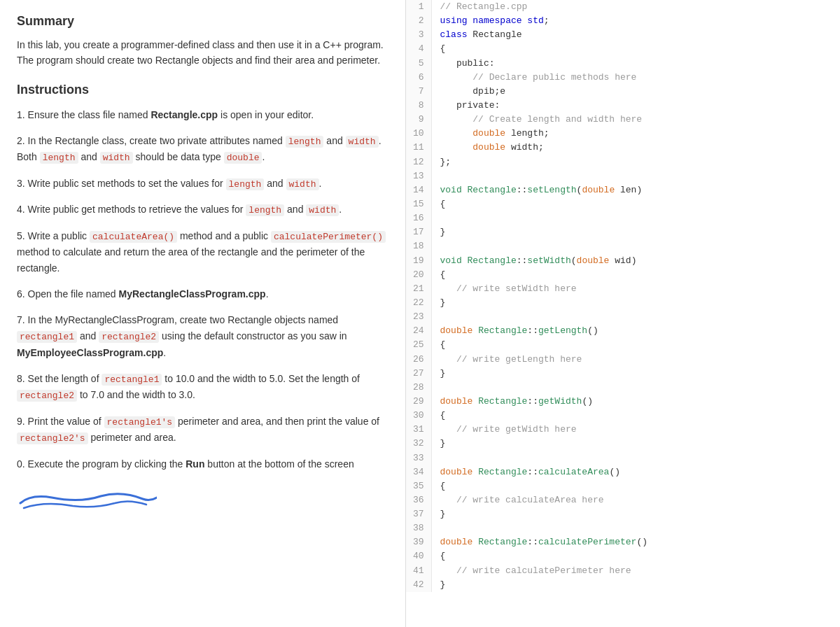  What do you see at coordinates (623, 218) in the screenshot?
I see `code-line-row: 16` at bounding box center [623, 218].